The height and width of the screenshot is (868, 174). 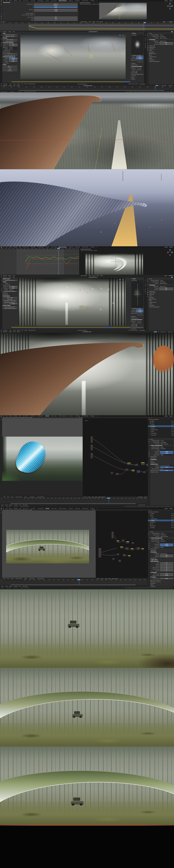 What do you see at coordinates (161, 46) in the screenshot?
I see `property-row: ▸ Advanced` at bounding box center [161, 46].